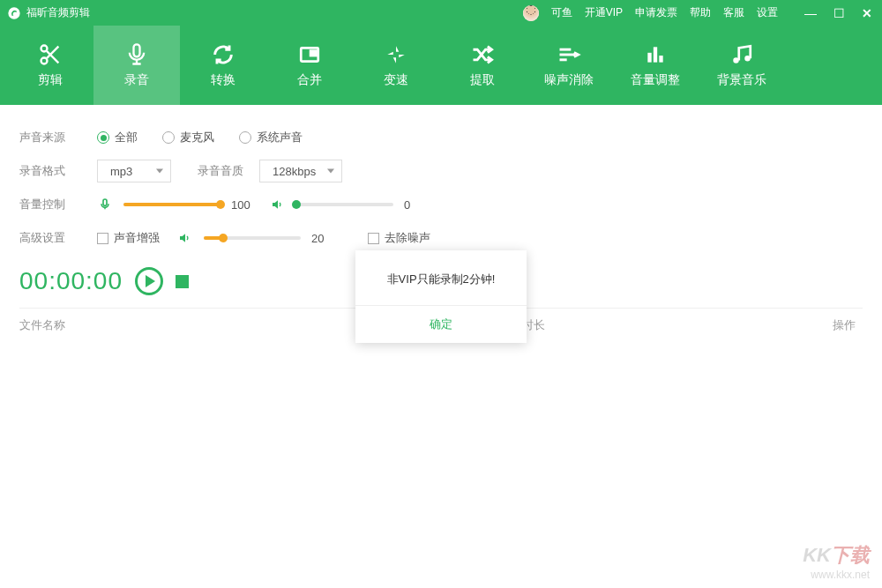  Describe the element at coordinates (482, 65) in the screenshot. I see `tool-extract: 提取` at that location.